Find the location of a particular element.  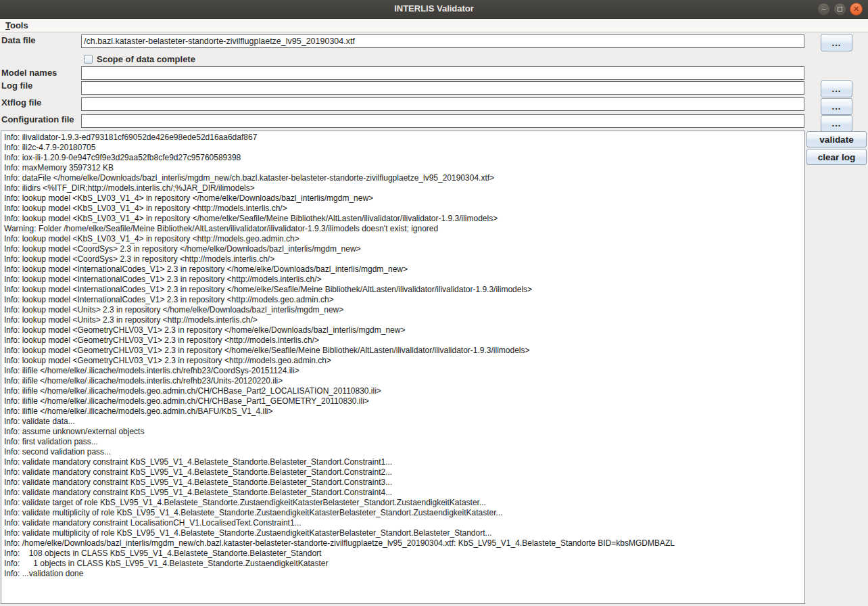

window-title: INTERLIS Validator is located at coordinates (434, 8).